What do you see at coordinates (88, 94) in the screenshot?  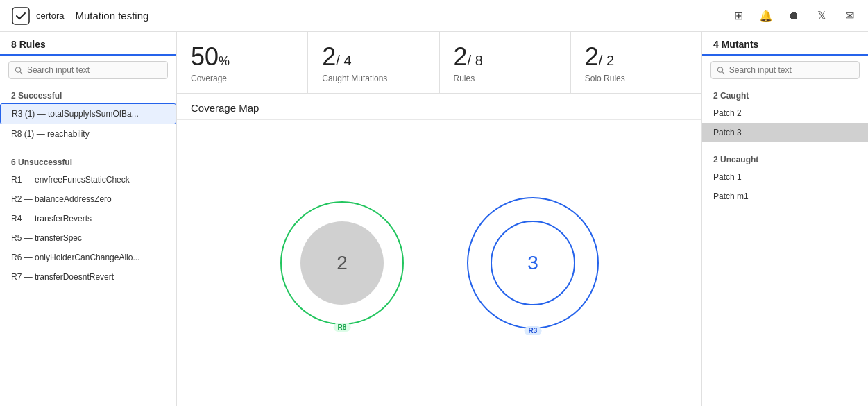 I see `successful-label: 2 Successful` at bounding box center [88, 94].